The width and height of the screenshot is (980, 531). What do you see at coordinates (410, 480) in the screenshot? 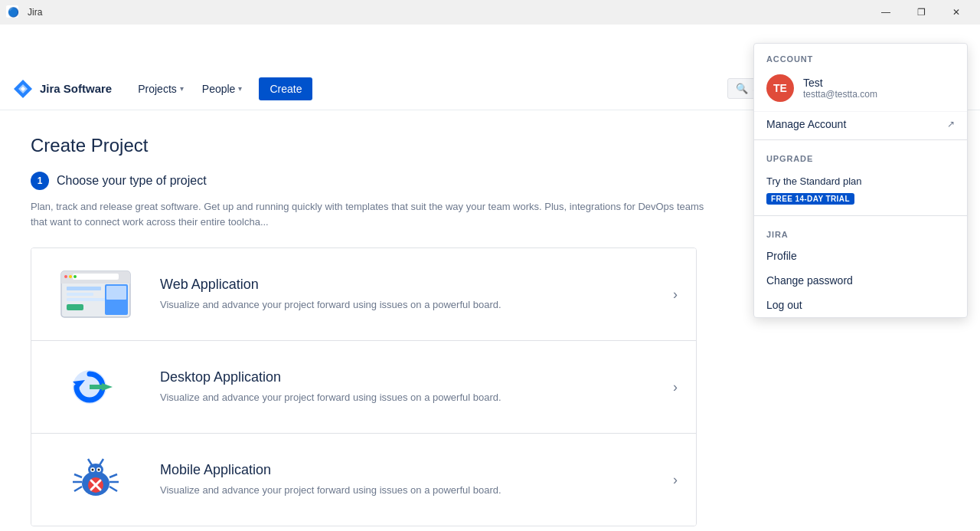
I see `mobile-app-info: Mobile Application Visualize and advance…` at bounding box center [410, 480].